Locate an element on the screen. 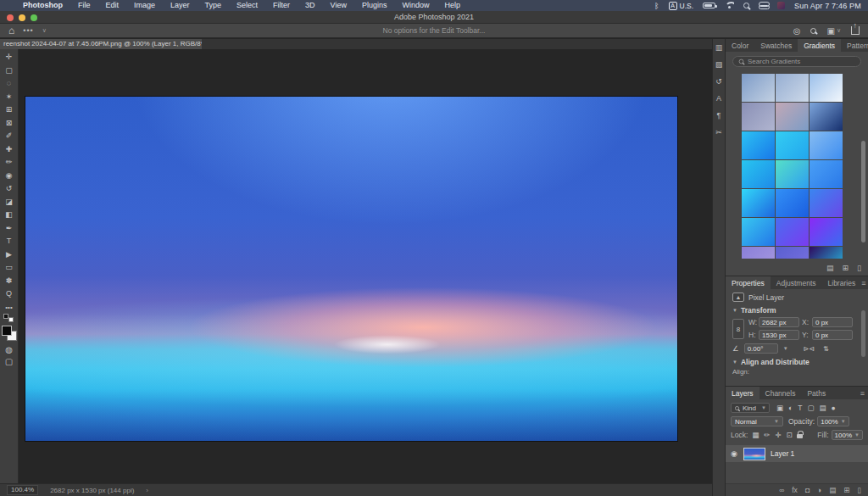 The height and width of the screenshot is (496, 868). y-field: 0 px is located at coordinates (832, 335).